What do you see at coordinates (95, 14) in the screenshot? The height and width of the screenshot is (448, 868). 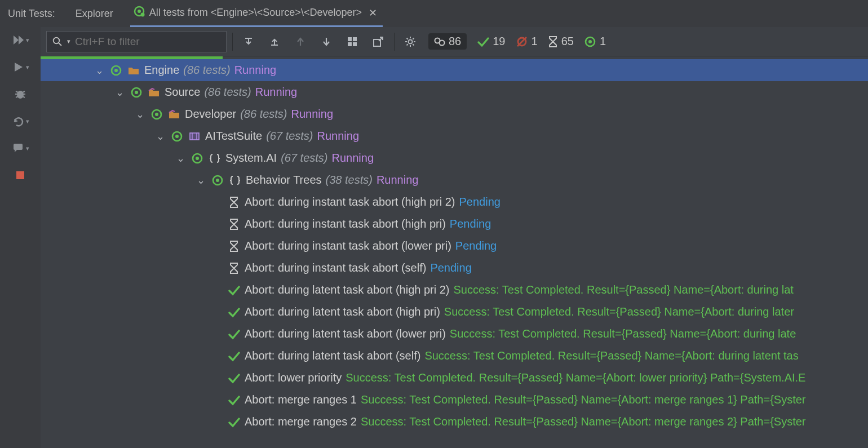 I see `tab-explorer: Explorer` at bounding box center [95, 14].